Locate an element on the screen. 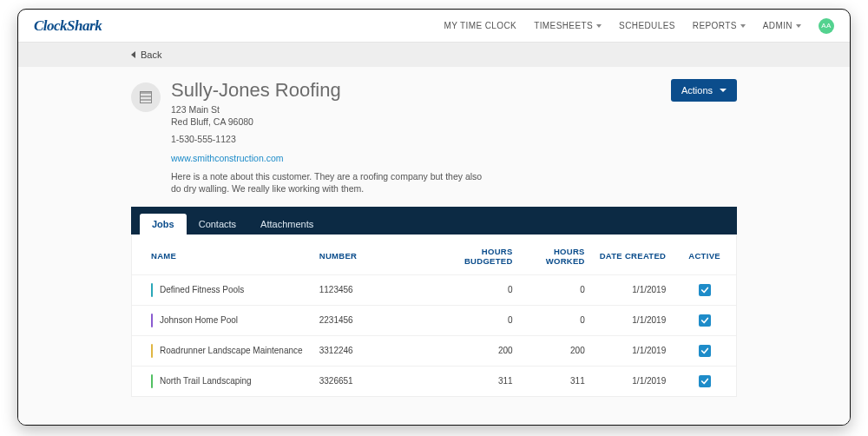 This screenshot has height=436, width=868. nav-link: TIMESHEETS is located at coordinates (568, 26).